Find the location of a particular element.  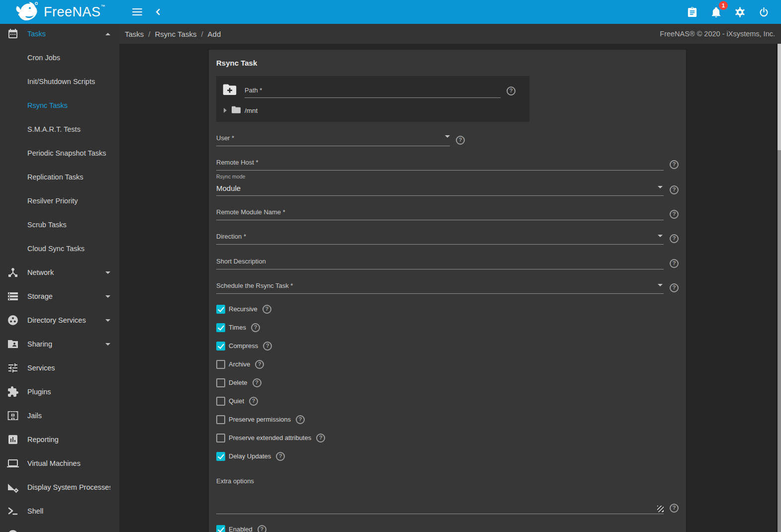

scrollbar-thumb is located at coordinates (780, 97).